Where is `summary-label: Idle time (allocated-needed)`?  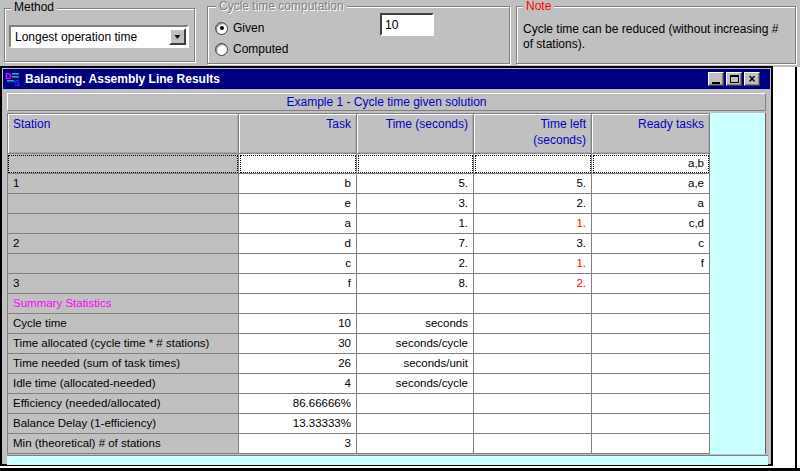 summary-label: Idle time (allocated-needed) is located at coordinates (123, 384).